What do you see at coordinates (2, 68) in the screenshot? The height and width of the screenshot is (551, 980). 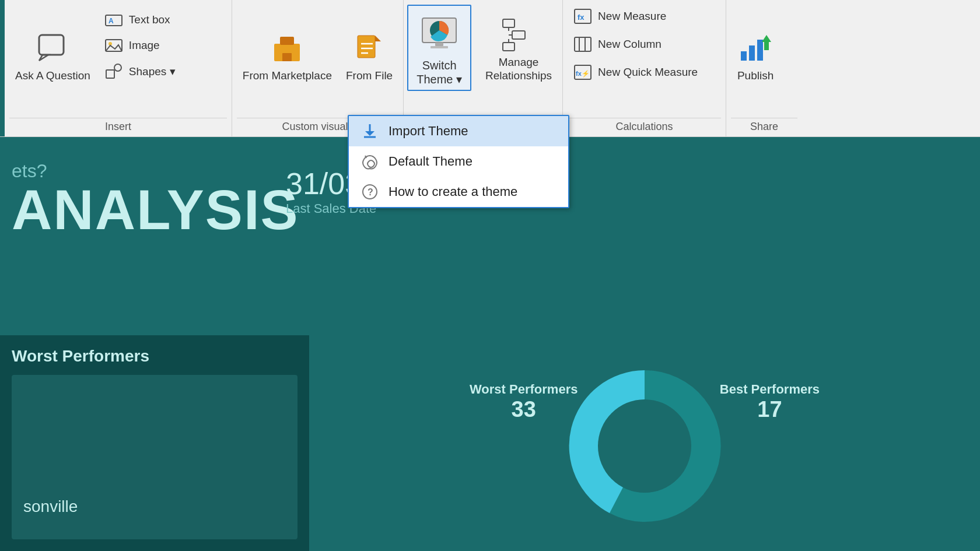 I see `ribbon-left-edge` at bounding box center [2, 68].